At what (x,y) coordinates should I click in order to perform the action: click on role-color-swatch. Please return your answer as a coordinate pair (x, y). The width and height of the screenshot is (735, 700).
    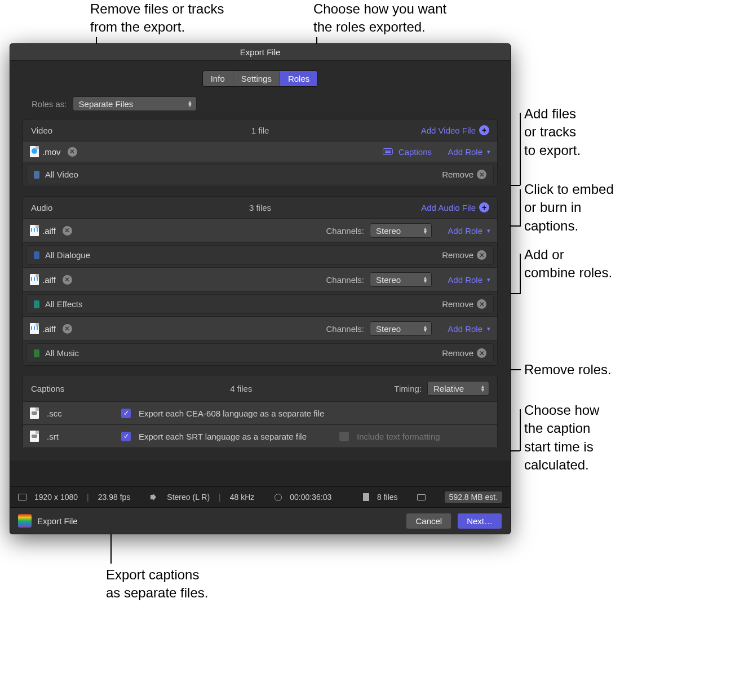
    Looking at the image, I should click on (37, 353).